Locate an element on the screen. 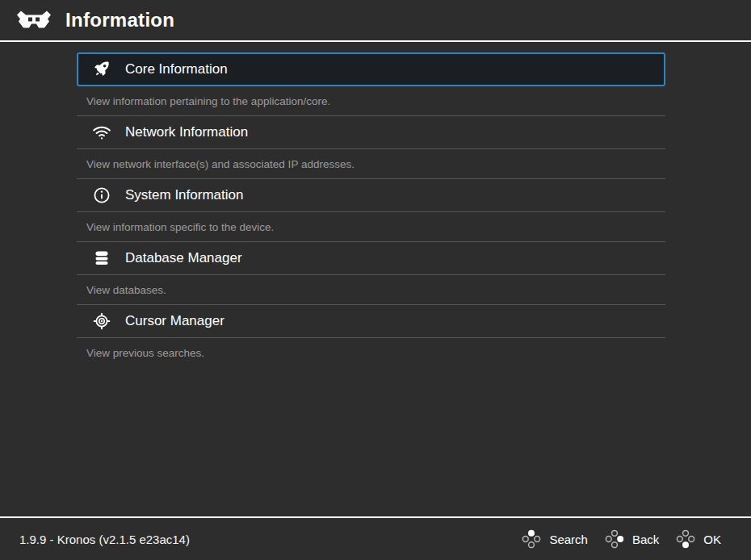 This screenshot has width=751, height=560. menu-item-label: Cursor Manager is located at coordinates (174, 321).